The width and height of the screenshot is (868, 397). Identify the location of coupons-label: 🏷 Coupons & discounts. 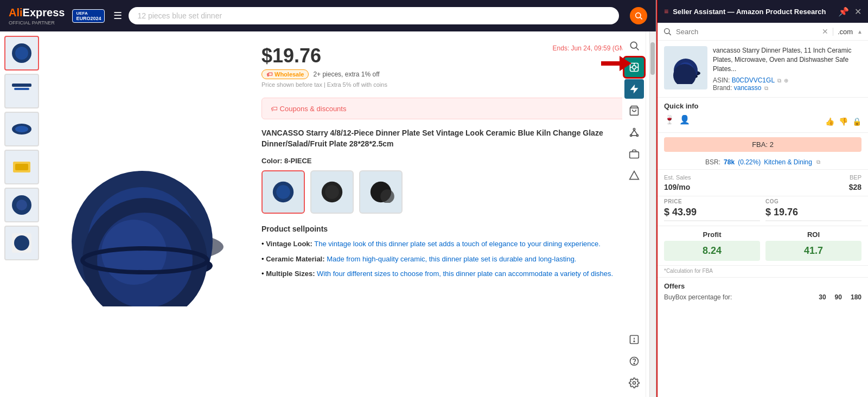
(308, 108).